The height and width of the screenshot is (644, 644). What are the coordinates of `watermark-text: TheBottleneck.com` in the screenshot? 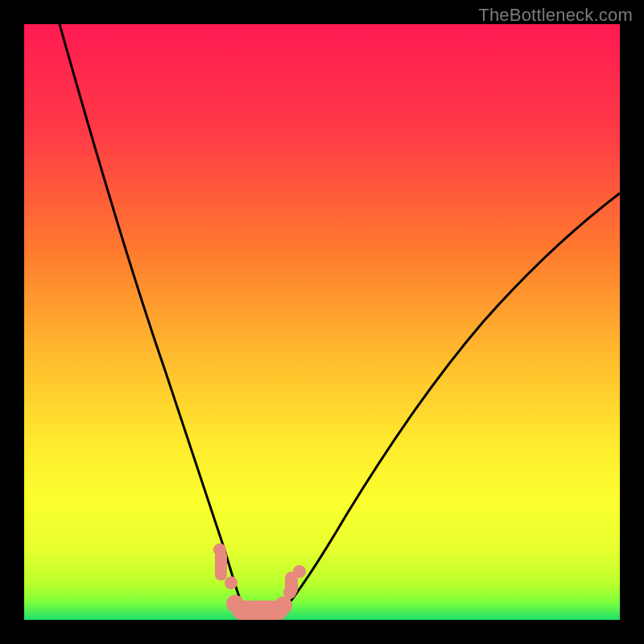 It's located at (555, 15).